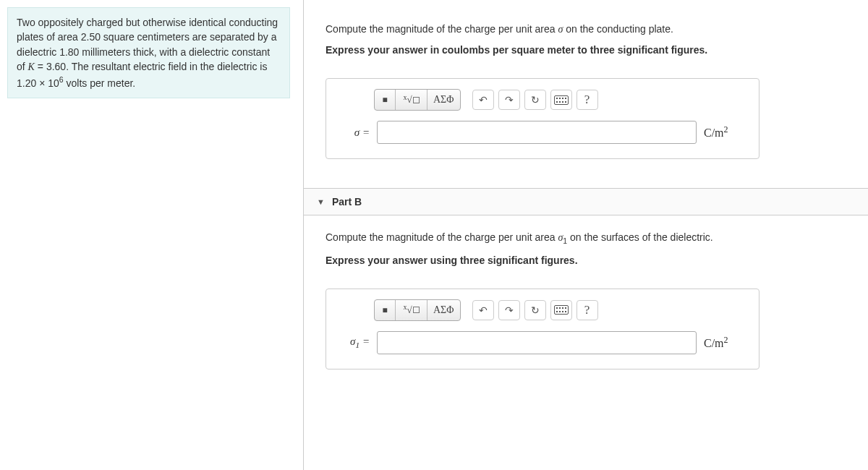 This screenshot has height=470, width=868. What do you see at coordinates (586, 202) in the screenshot?
I see `part-b-header: ▼ Part B` at bounding box center [586, 202].